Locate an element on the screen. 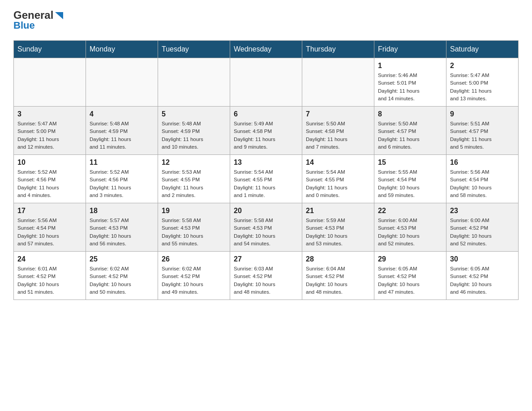  day-number: 9 is located at coordinates (482, 114).